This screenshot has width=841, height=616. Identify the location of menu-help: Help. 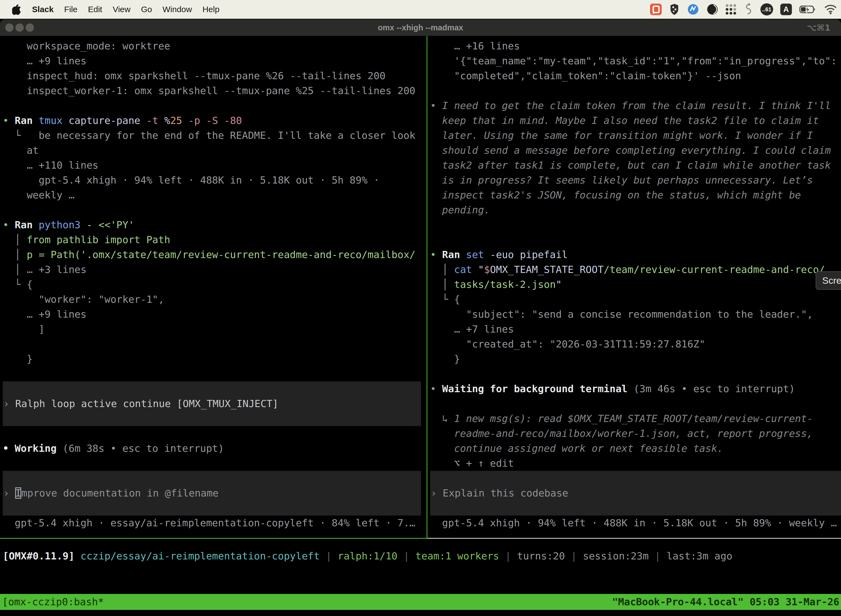
(211, 10).